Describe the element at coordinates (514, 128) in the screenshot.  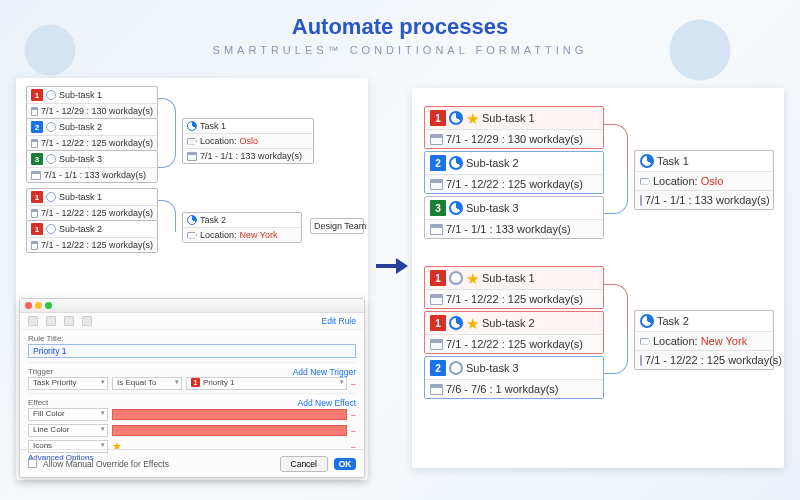
I see `after-a-sub1: 1★Sub-task 1 7/1 - 12/29 : 130 workday(s…` at that location.